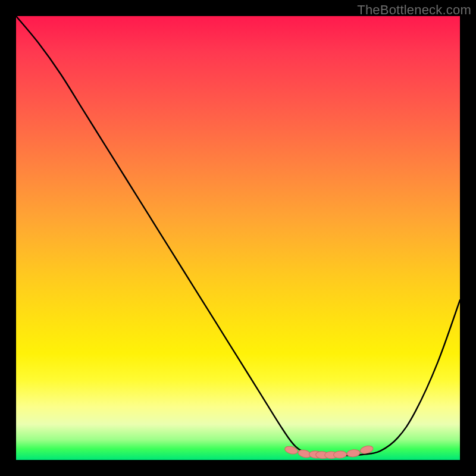 The image size is (476, 476). I want to click on optimal-range-markers, so click(328, 452).